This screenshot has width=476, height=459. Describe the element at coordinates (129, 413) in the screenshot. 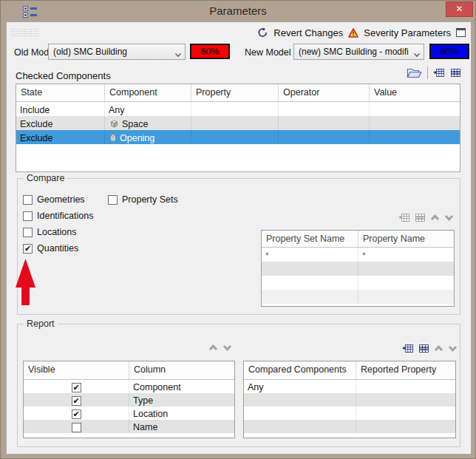

I see `table-row-location: ✔ Location` at that location.